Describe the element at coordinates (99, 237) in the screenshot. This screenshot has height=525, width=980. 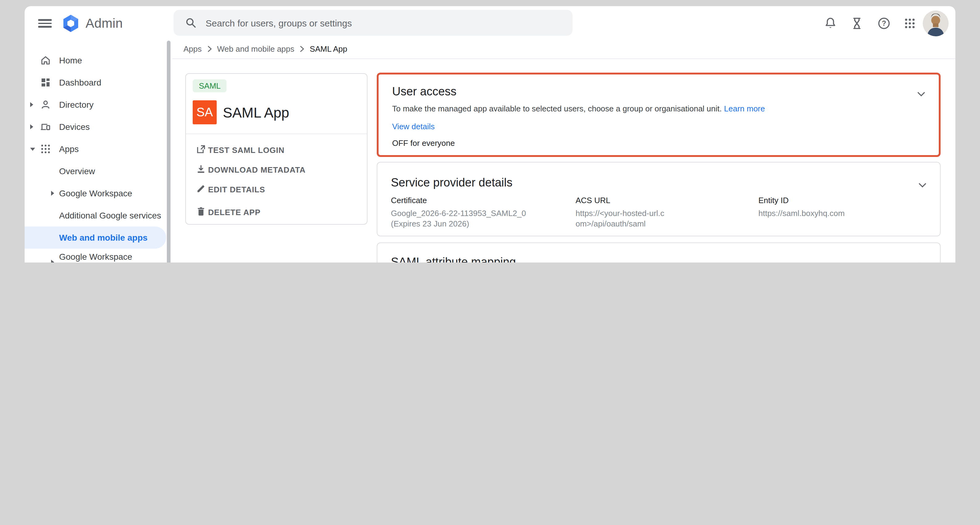
I see `sidebar-item-web-and-mobile-apps: Web and mobile apps` at that location.